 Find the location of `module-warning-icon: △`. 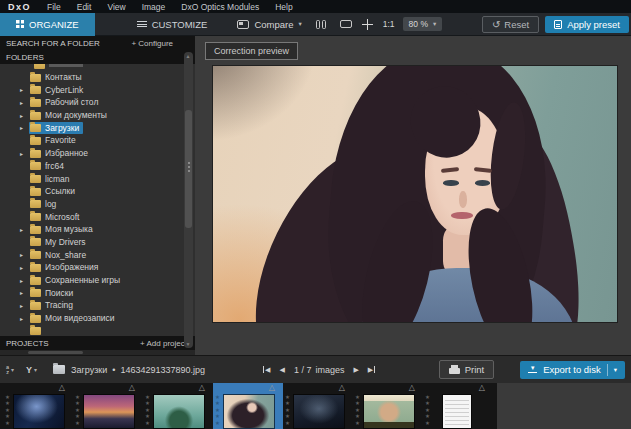

module-warning-icon: △ is located at coordinates (62, 388).